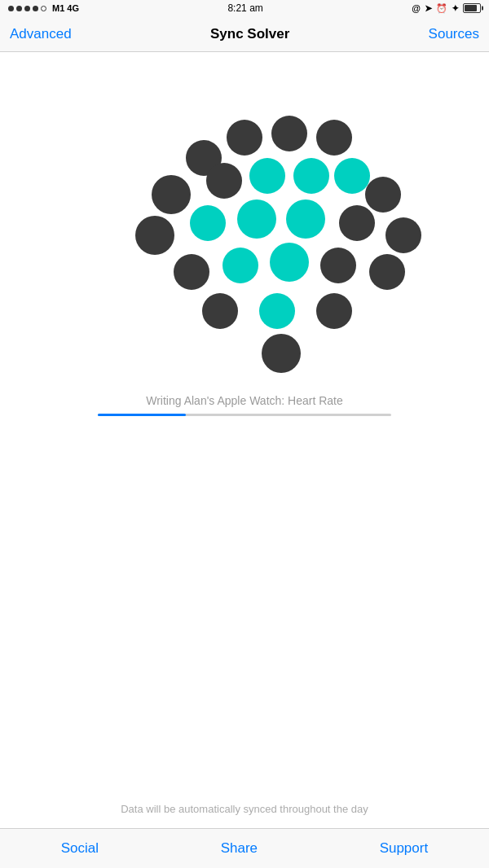 This screenshot has width=489, height=868. What do you see at coordinates (244, 415) in the screenshot?
I see `progress-bar-background` at bounding box center [244, 415].